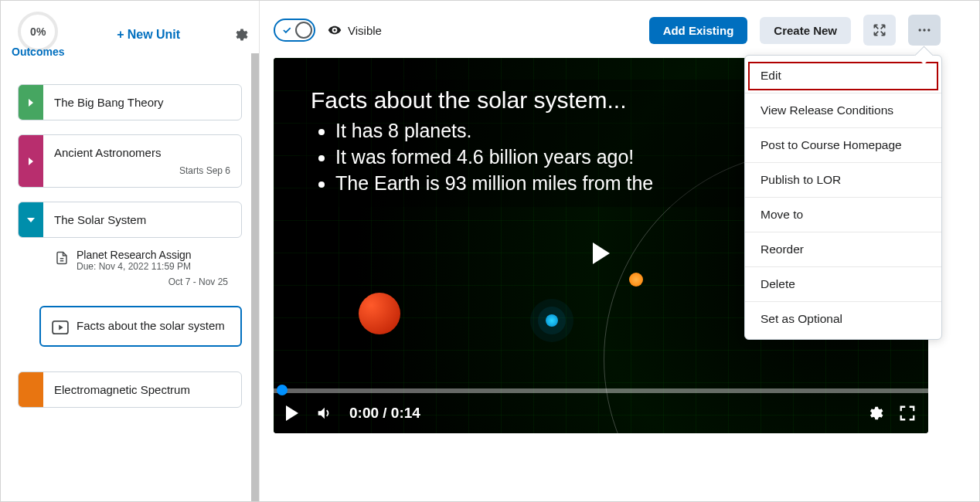  I want to click on assignment-date-range: Oct 7 - Nov 25, so click(143, 282).